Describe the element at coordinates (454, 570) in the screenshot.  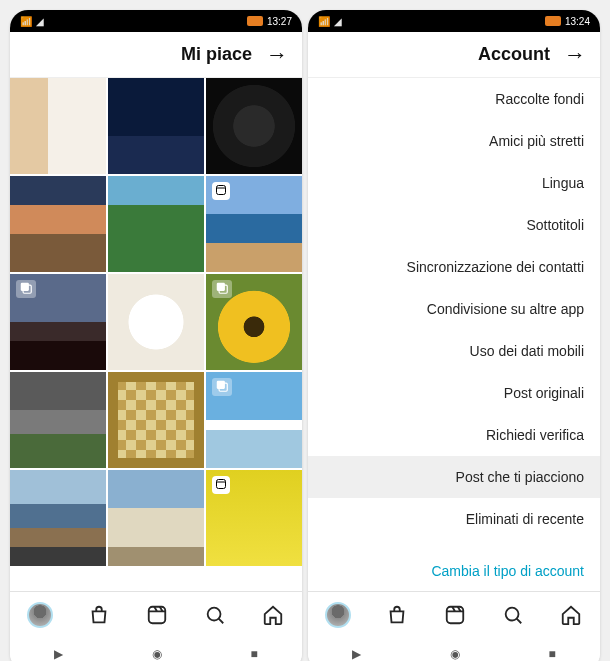
I see `menu-item: Cambia il tipo di account` at that location.